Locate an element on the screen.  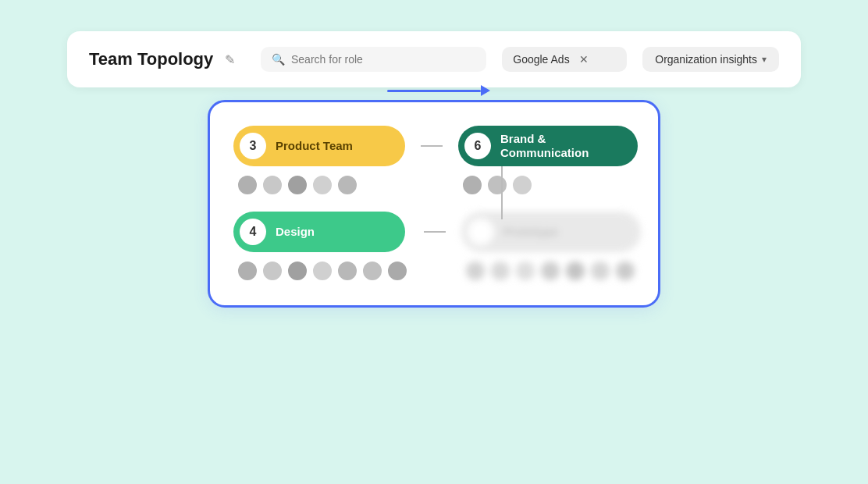
arrow-line is located at coordinates (434, 91).